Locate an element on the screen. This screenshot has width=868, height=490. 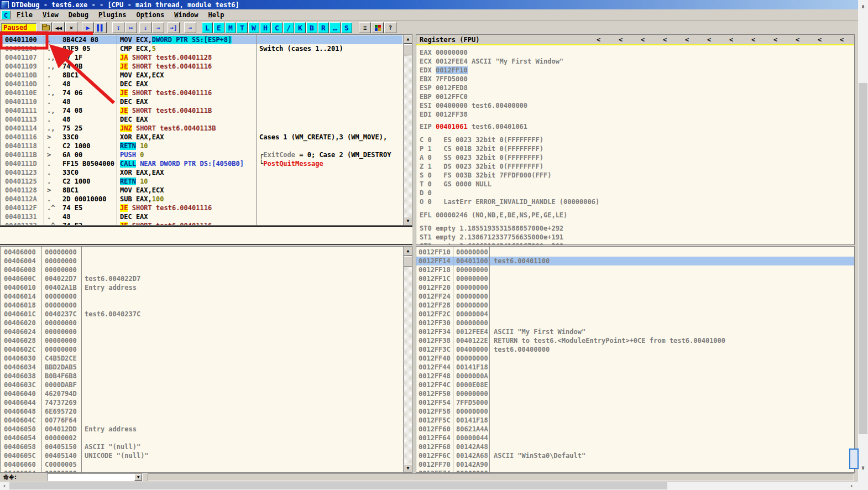
stack-row: 0012FF2000000000 is located at coordinates (636, 288).